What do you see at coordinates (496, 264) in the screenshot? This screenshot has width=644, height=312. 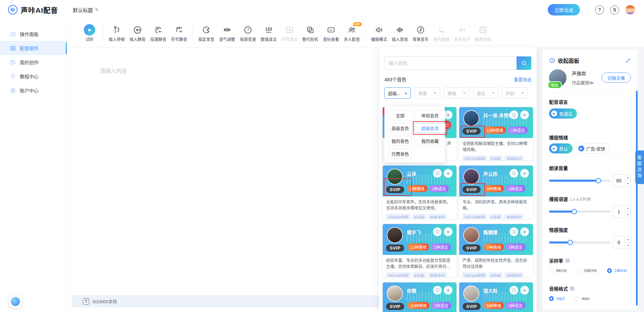 I see `voice-description: 严肃、成熟的年轻女性声音，适合自然对话场景` at bounding box center [496, 264].